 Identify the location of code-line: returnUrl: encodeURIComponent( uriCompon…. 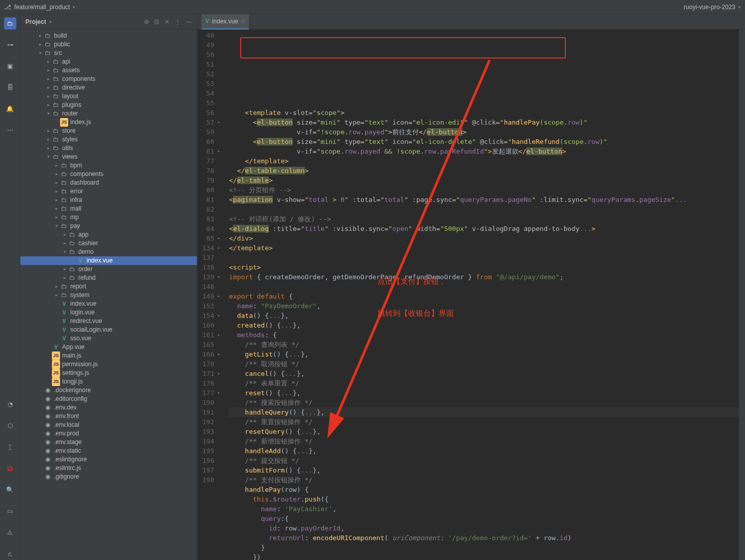
(484, 538).